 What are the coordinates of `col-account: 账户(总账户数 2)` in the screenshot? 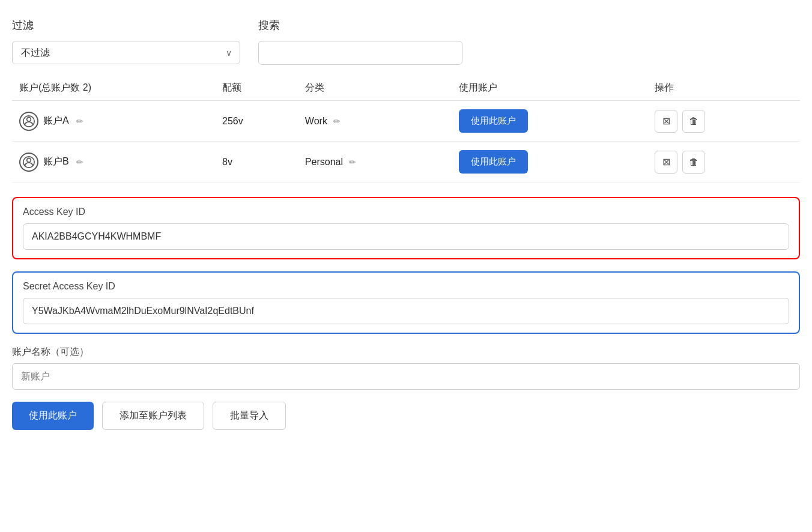 It's located at (114, 88).